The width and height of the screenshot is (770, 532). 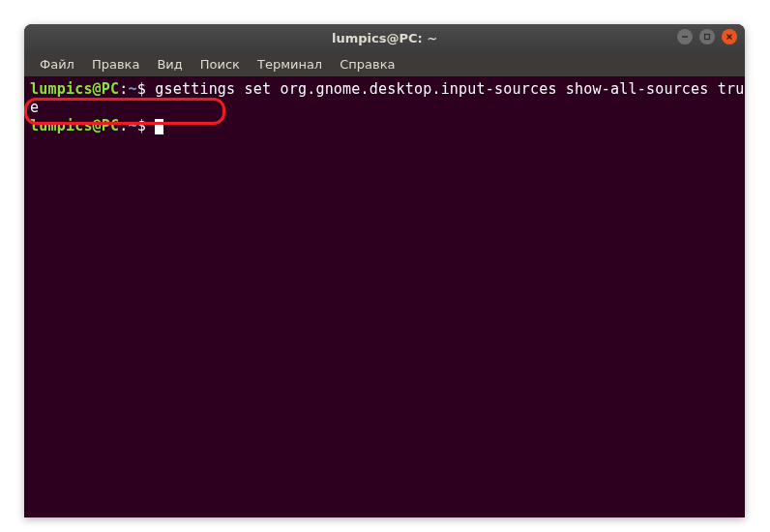 What do you see at coordinates (729, 37) in the screenshot?
I see `close-button` at bounding box center [729, 37].